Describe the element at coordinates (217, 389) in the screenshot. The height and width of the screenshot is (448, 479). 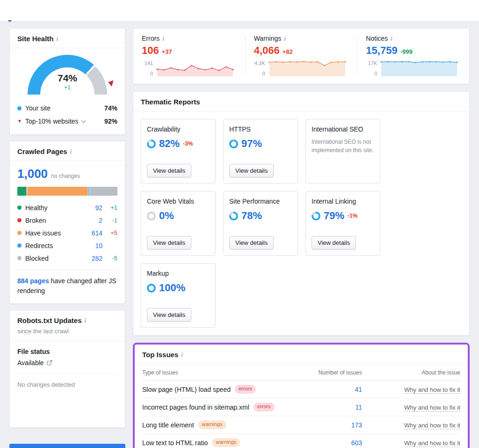
I see `issue-type-cell: Slow page (HTML) load speed errors` at that location.